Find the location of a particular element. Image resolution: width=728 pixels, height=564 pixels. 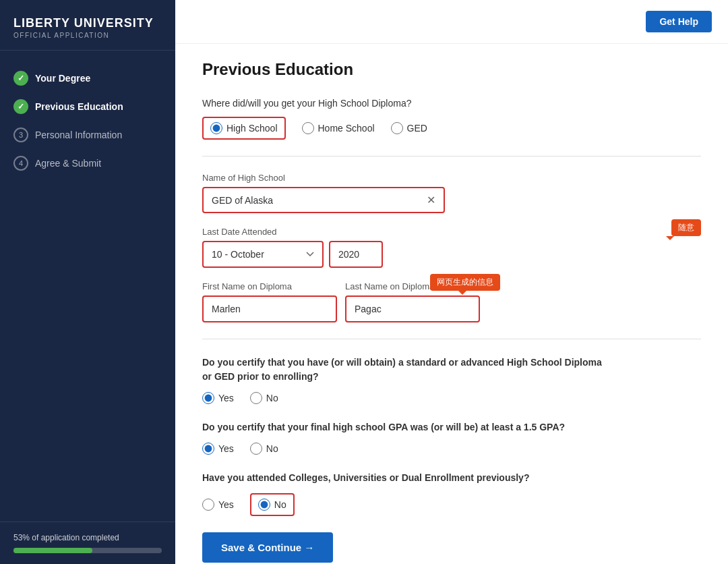

radio-high-school-input is located at coordinates (216, 128).